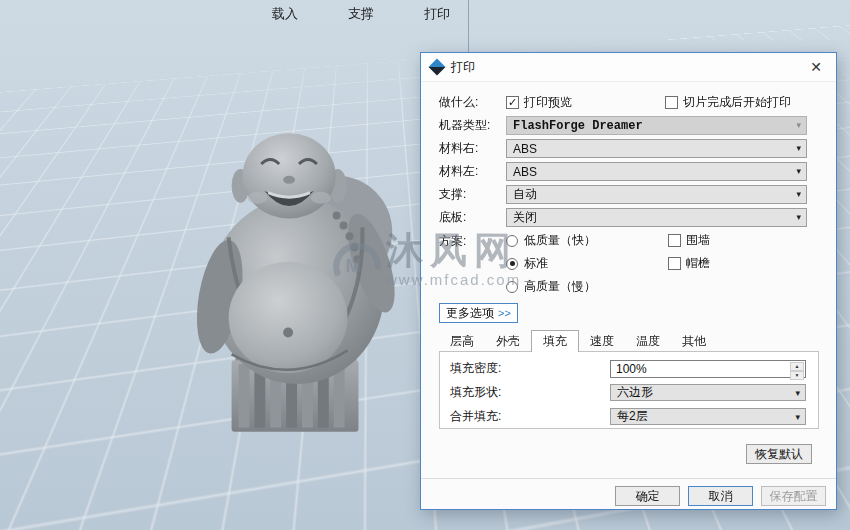 The height and width of the screenshot is (530, 850). I want to click on save-config-button: 保存配置, so click(794, 496).